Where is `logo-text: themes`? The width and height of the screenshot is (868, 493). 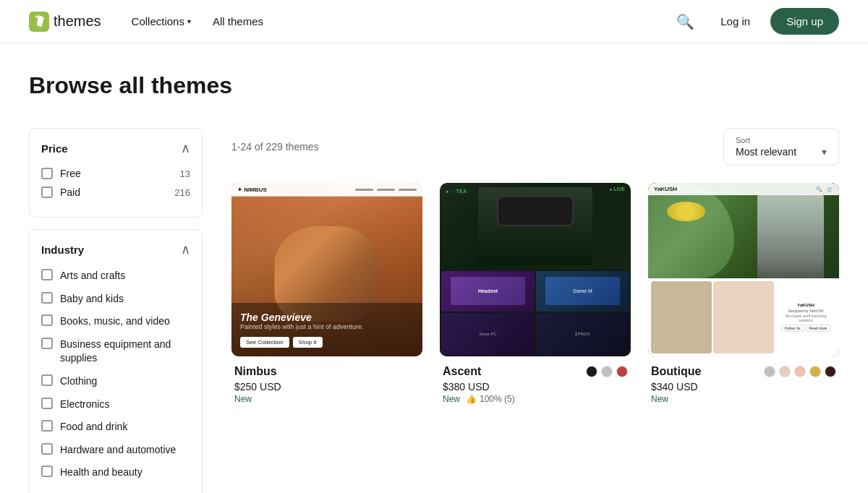
logo-text: themes is located at coordinates (77, 22).